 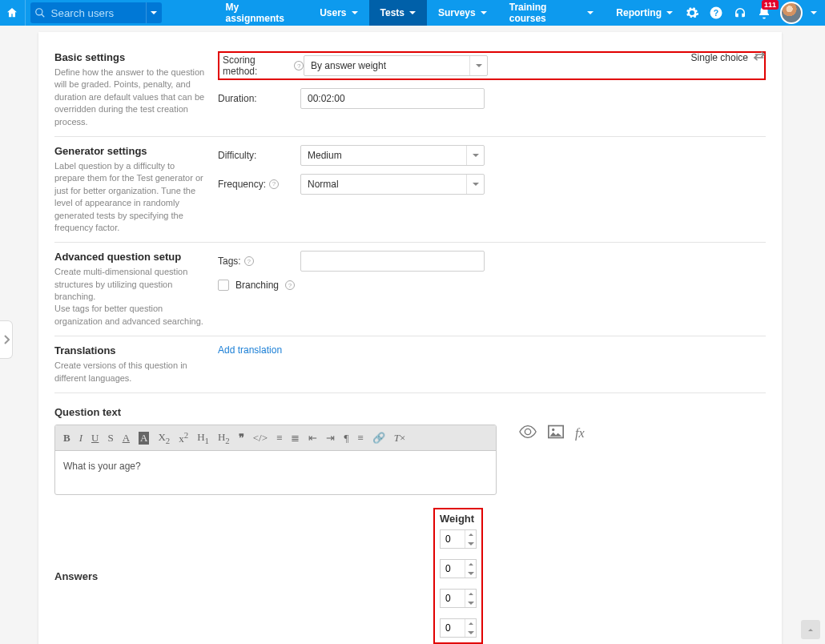 I want to click on nav-training-courses: Training courses, so click(x=552, y=13).